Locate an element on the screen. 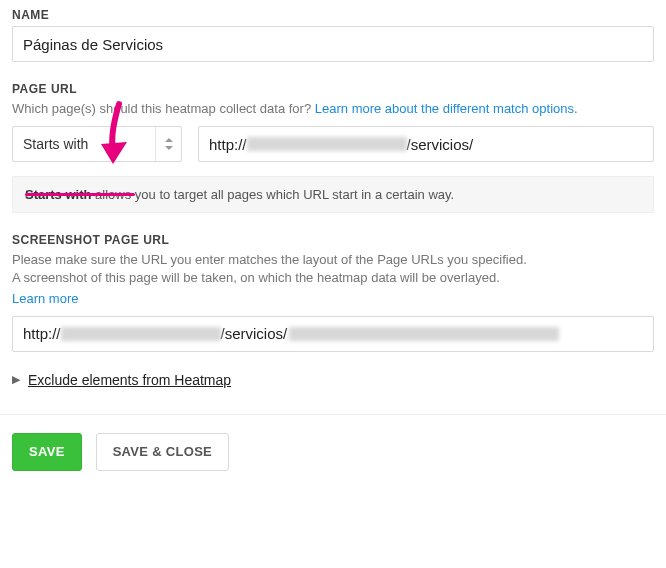  exclude-elements-expander: ▶ Exclude elements from Heatmap is located at coordinates (333, 380).